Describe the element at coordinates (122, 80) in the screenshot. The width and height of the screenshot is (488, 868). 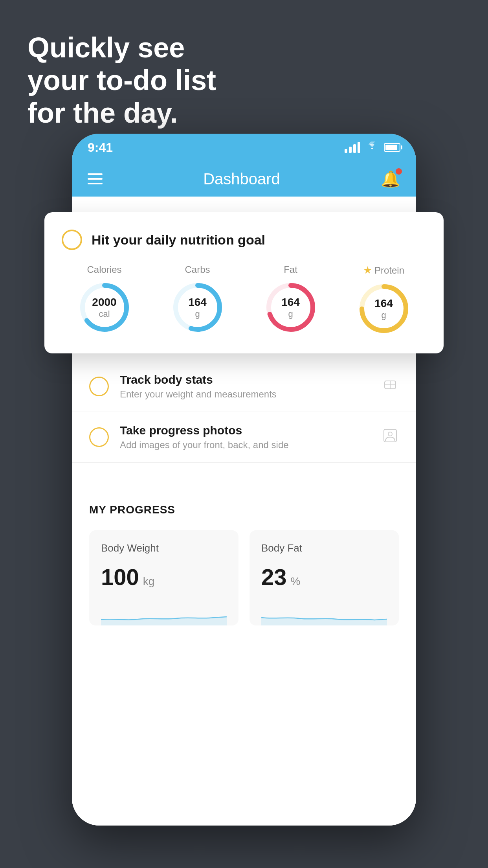
I see `headline-line2: your to-do list` at that location.